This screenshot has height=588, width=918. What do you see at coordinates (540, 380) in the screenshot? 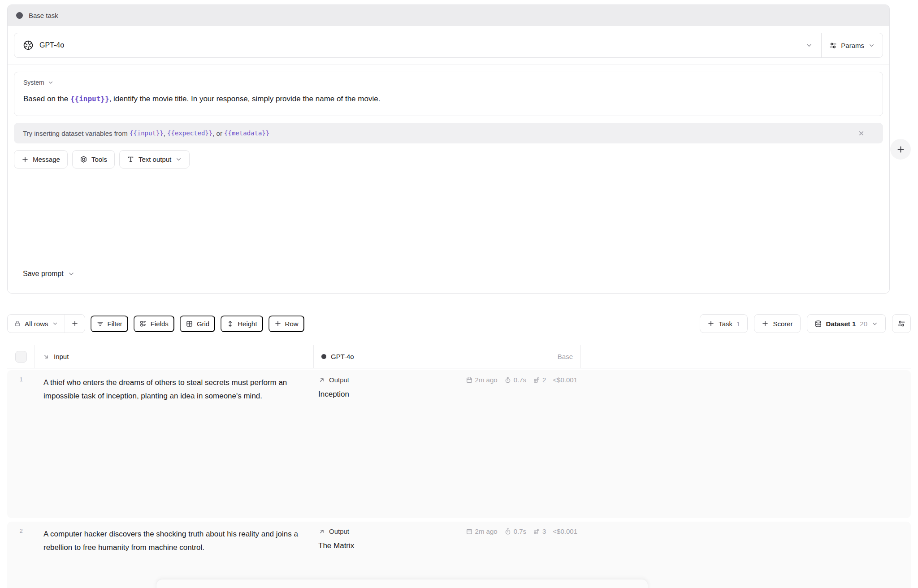
I see `tokens-stat: 2` at bounding box center [540, 380].